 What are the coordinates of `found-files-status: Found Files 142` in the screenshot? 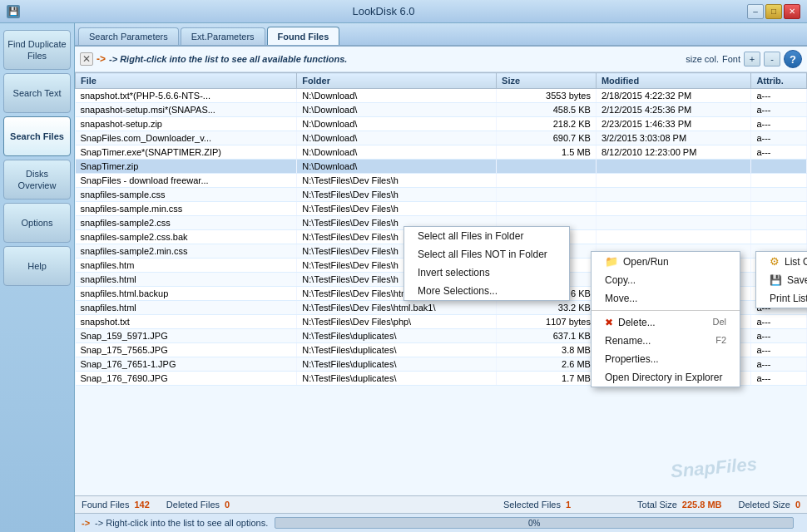 It's located at (116, 505).